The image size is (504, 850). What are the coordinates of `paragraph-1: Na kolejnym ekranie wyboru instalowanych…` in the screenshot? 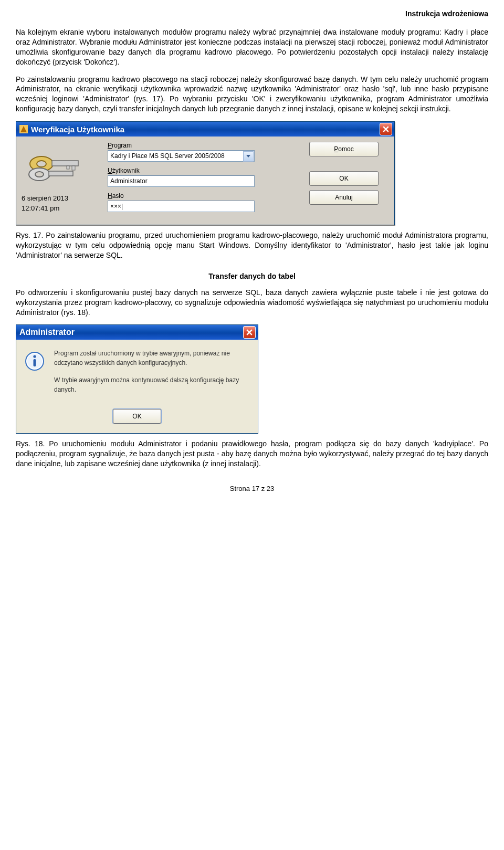 It's located at (252, 47).